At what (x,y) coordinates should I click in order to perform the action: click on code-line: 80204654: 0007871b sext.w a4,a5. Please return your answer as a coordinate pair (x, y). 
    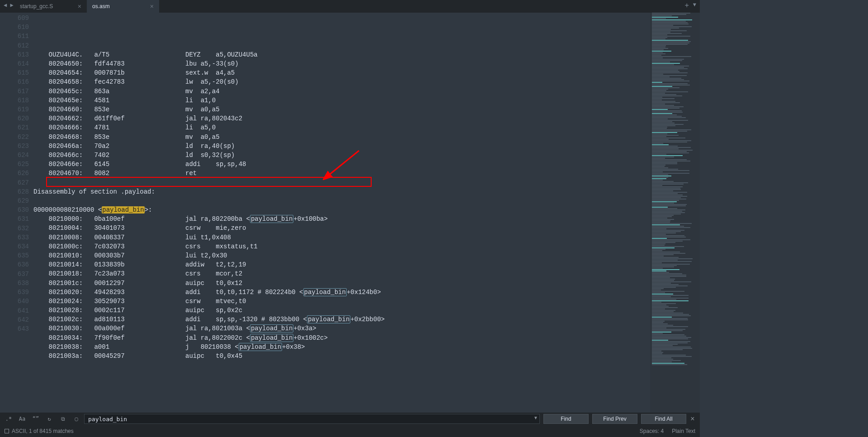
    Looking at the image, I should click on (342, 73).